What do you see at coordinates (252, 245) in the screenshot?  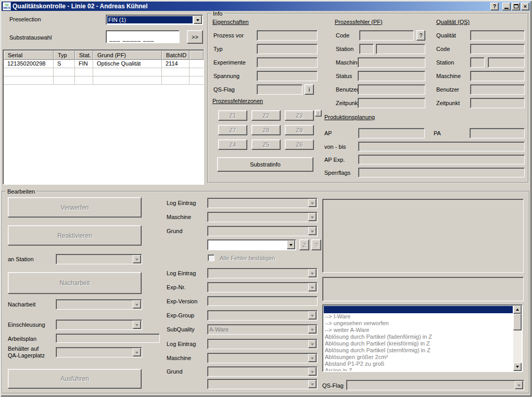 I see `fehler-combo` at bounding box center [252, 245].